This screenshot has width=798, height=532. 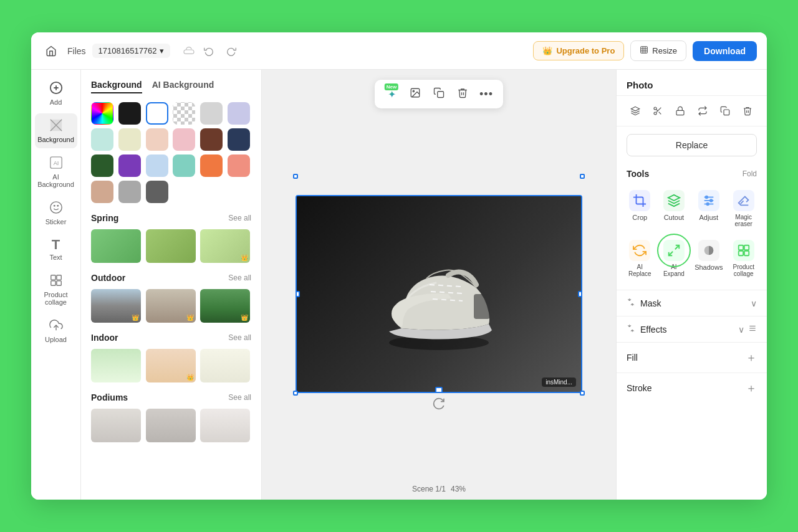 I want to click on sidebar-item-upload-label: Upload, so click(x=56, y=340).